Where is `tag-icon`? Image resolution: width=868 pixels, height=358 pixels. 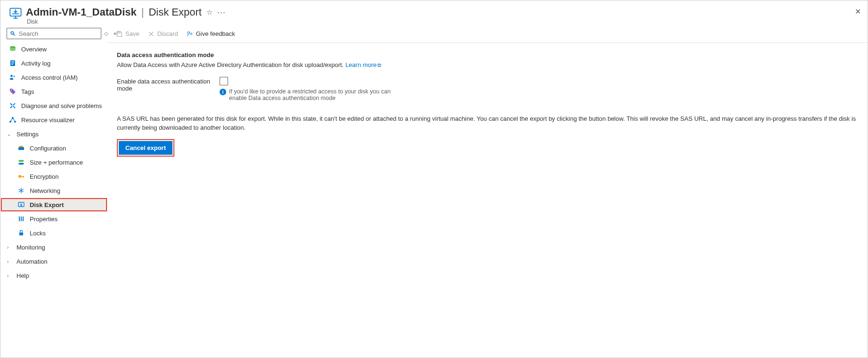 tag-icon is located at coordinates (13, 92).